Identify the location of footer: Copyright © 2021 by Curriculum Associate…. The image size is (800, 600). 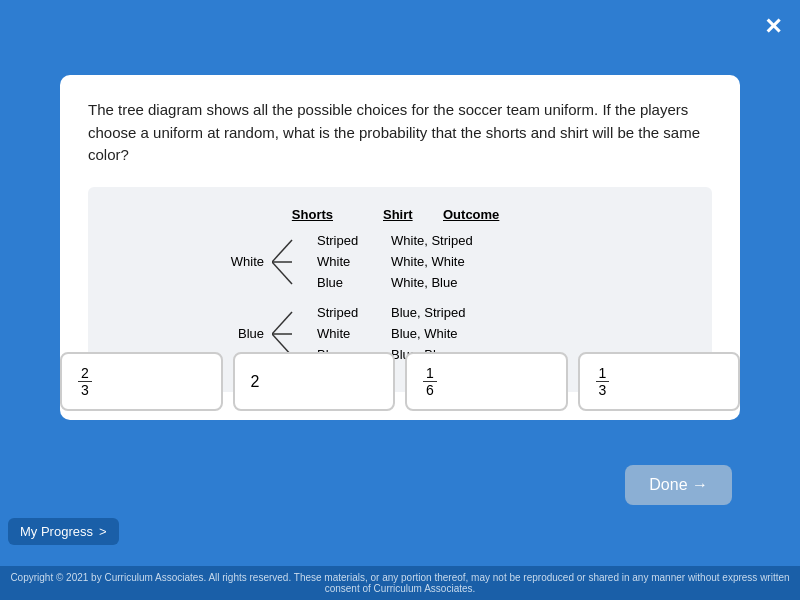
(400, 583).